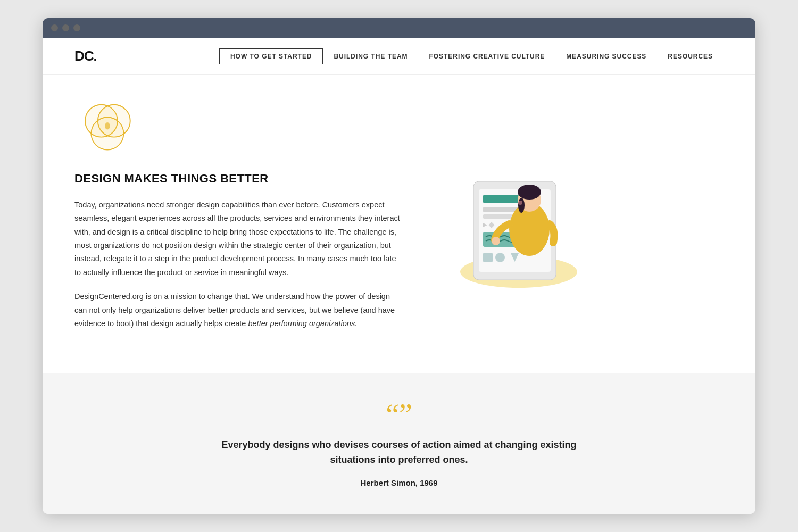  Describe the element at coordinates (471, 56) in the screenshot. I see `nav-links: HOW TO GET STARTED BUILDING THE TEAM FOS…` at that location.